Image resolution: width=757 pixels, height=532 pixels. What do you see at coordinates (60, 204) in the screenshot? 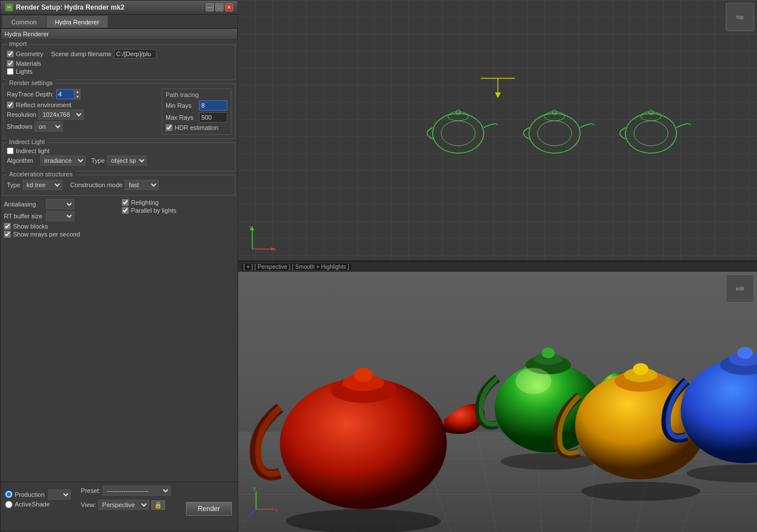
I see `antialiasing-row: Antialiasing` at bounding box center [60, 204].